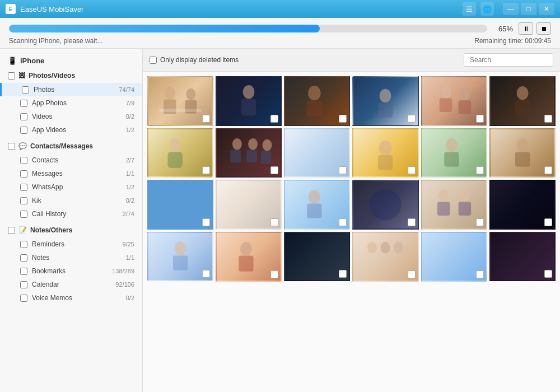  What do you see at coordinates (11, 147) in the screenshot?
I see `section-check-contacts` at bounding box center [11, 147].